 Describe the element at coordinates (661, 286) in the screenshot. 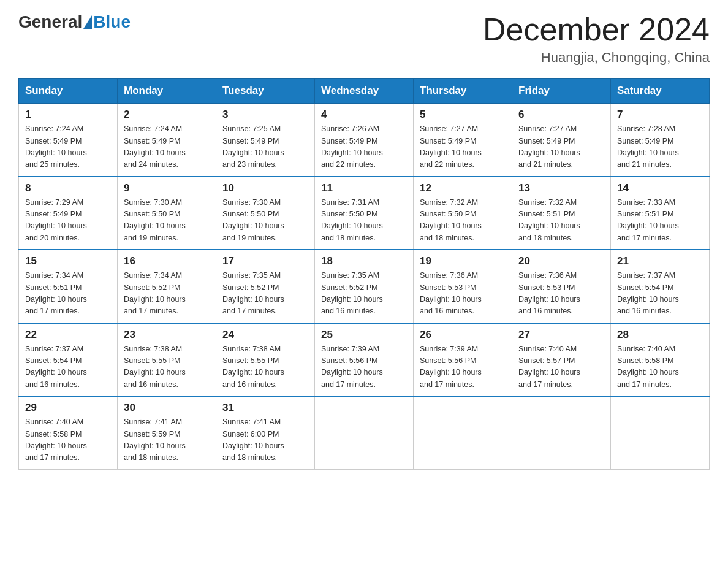

I see `calendar-cell: 21Sunrise: 7:37 AMSunset: 5:54 PMDayligh…` at that location.